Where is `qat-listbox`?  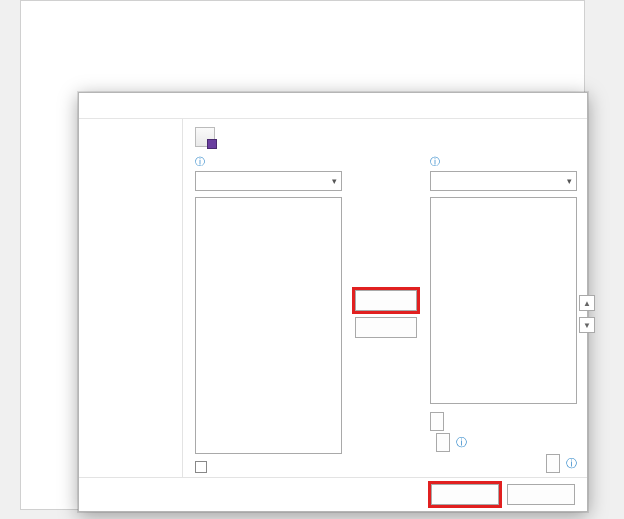 qat-listbox is located at coordinates (504, 300).